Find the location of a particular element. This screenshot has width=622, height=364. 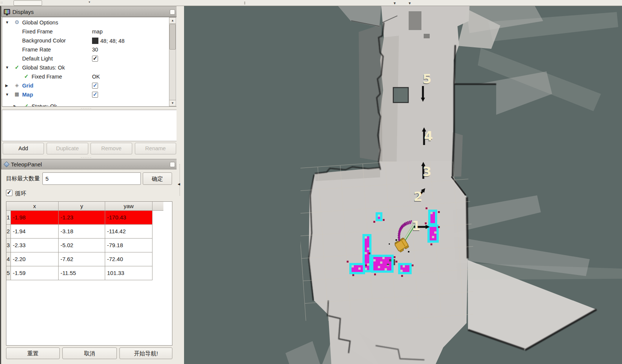

col-header-y: y is located at coordinates (82, 206).